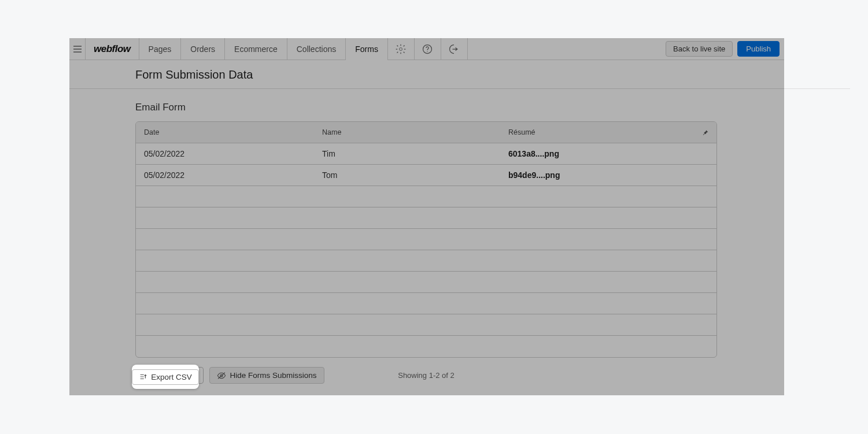 The height and width of the screenshot is (434, 868). I want to click on help-icon, so click(427, 49).